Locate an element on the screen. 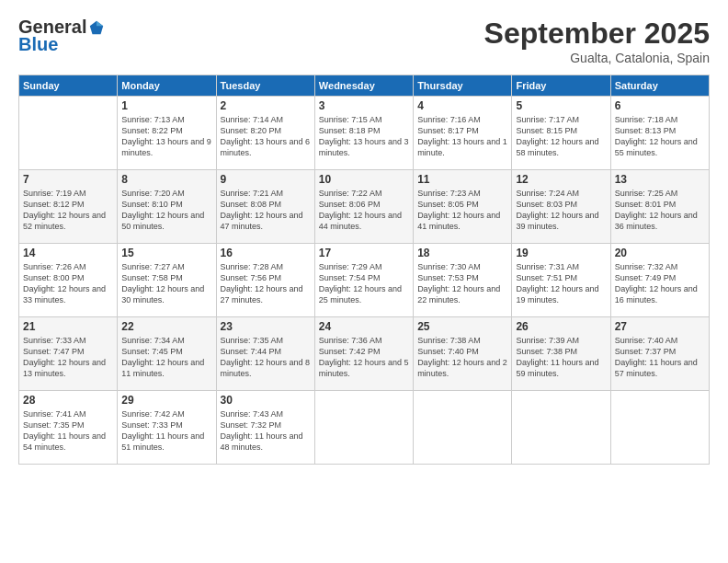  cell-info: Sunrise: 7:35 AMSunset: 7:44 PMDaylight:… is located at coordinates (266, 357).